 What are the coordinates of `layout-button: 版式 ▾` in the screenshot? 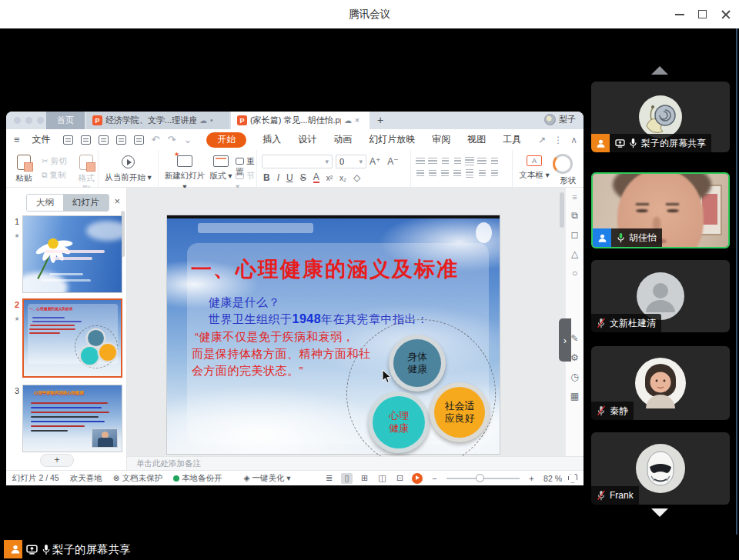 It's located at (221, 168).